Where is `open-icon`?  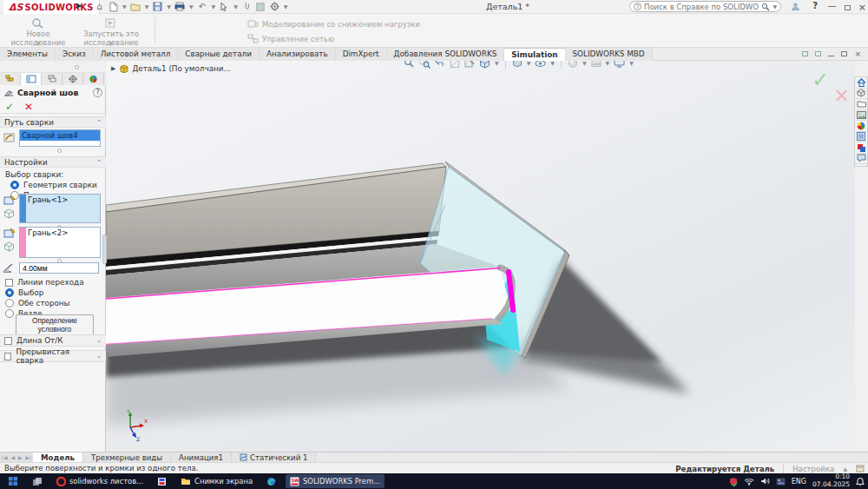 open-icon is located at coordinates (135, 7).